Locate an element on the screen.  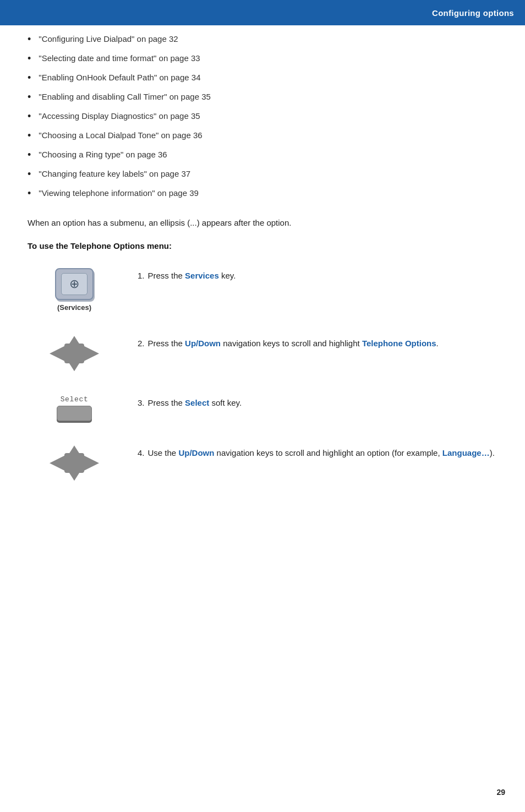
services-label: (Services) is located at coordinates (74, 307).